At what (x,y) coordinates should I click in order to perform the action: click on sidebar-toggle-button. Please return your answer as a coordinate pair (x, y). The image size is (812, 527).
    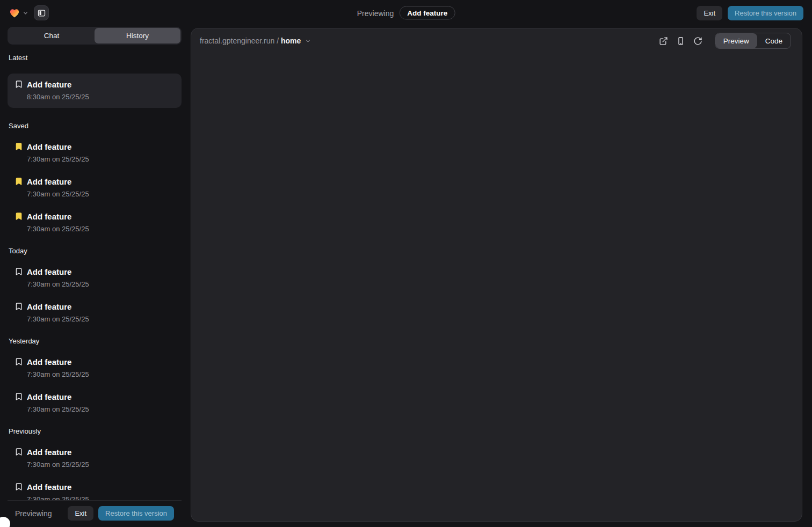
    Looking at the image, I should click on (41, 13).